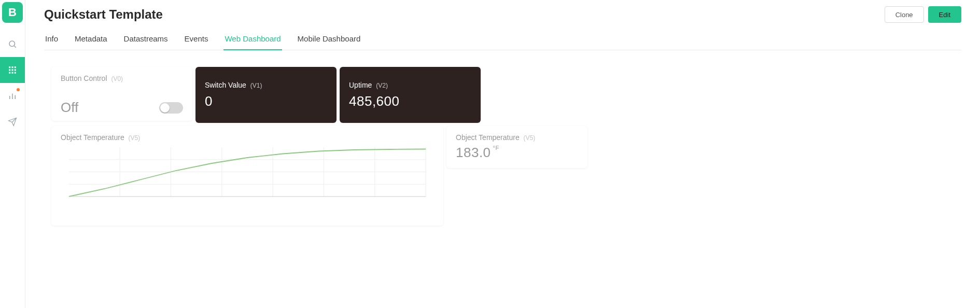  Describe the element at coordinates (226, 85) in the screenshot. I see `widget-title-text: Switch Value` at that location.